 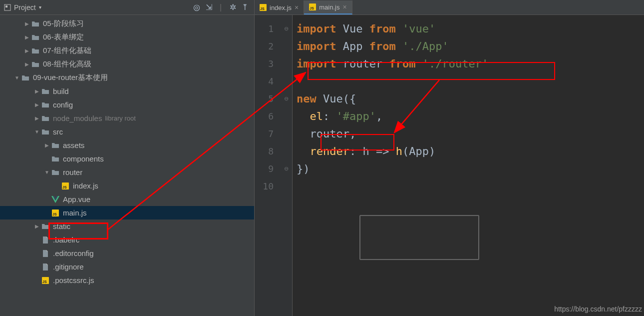 I want to click on tree-item-label: main.js, so click(x=75, y=213).